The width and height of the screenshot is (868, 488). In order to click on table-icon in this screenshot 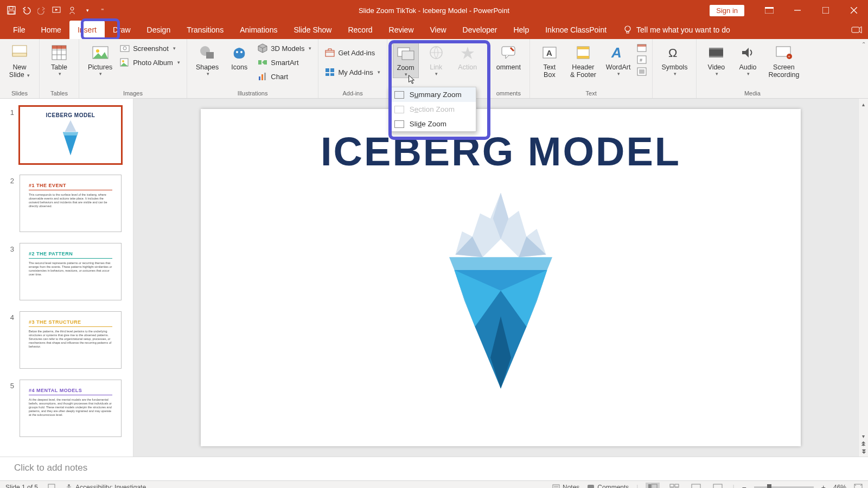, I will do `click(59, 53)`.